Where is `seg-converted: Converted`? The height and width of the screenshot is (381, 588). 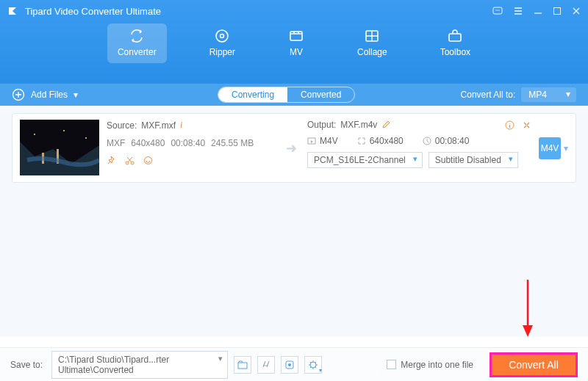 seg-converted: Converted is located at coordinates (320, 95).